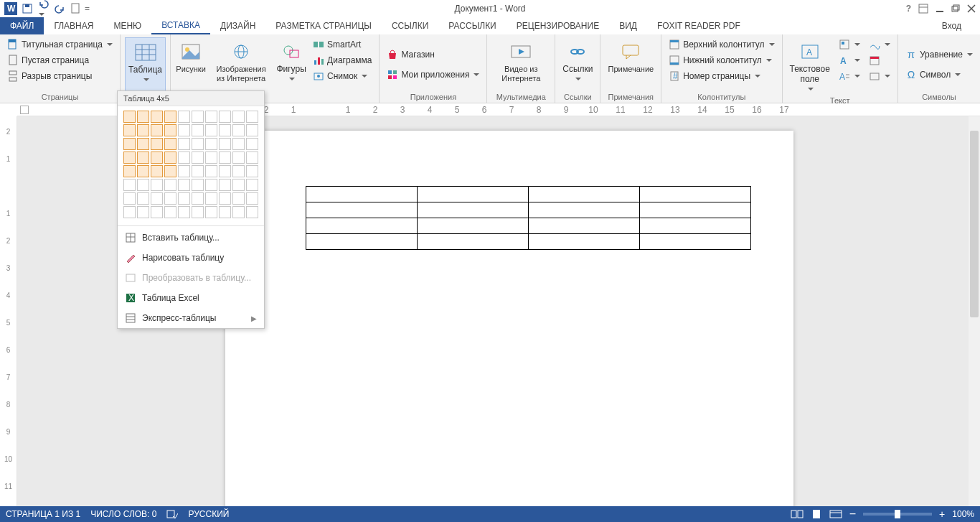 The height and width of the screenshot is (522, 980). Describe the element at coordinates (974, 224) in the screenshot. I see `scrollbar-thumb` at that location.